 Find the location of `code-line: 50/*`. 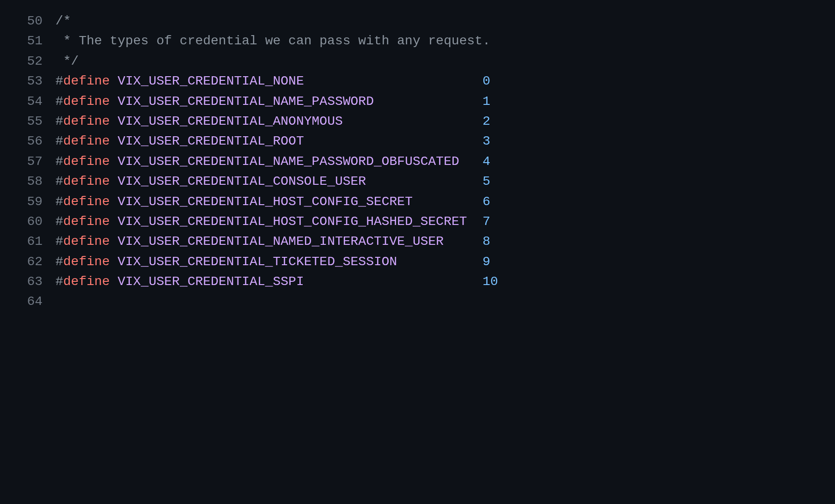

code-line: 50/* is located at coordinates (415, 21).